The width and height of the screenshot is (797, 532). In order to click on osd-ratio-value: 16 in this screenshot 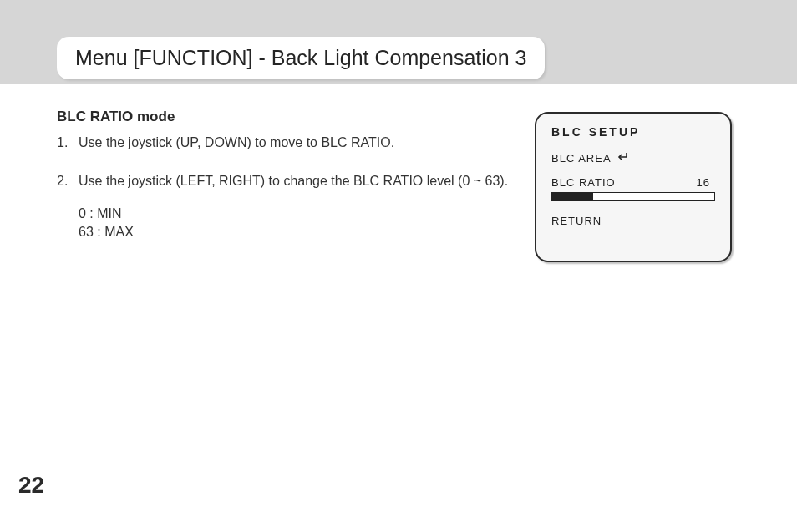, I will do `click(706, 182)`.